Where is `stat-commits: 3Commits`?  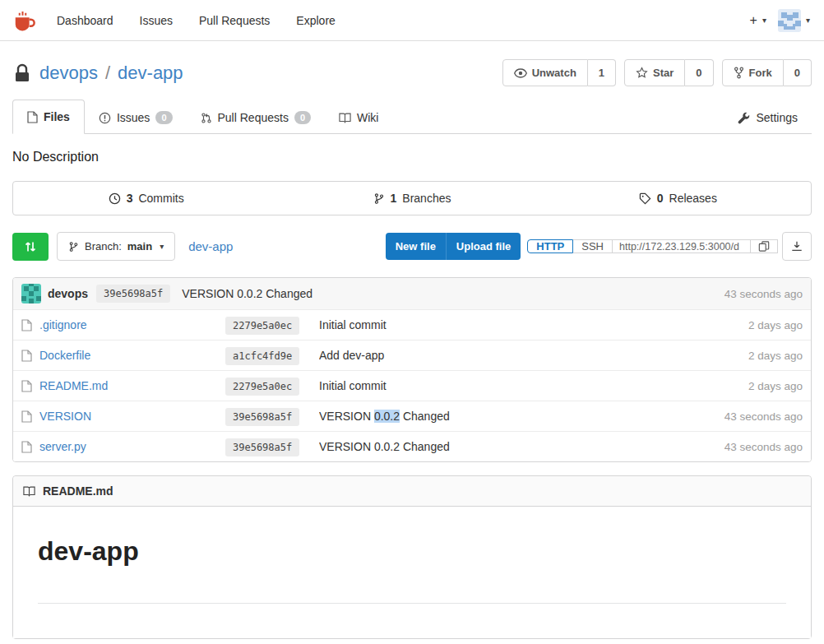
stat-commits: 3Commits is located at coordinates (146, 198).